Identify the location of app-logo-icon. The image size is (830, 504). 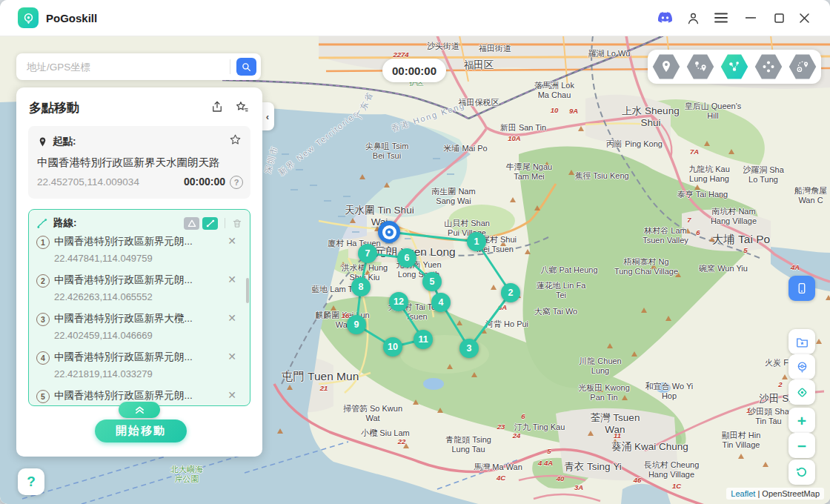
(28, 18).